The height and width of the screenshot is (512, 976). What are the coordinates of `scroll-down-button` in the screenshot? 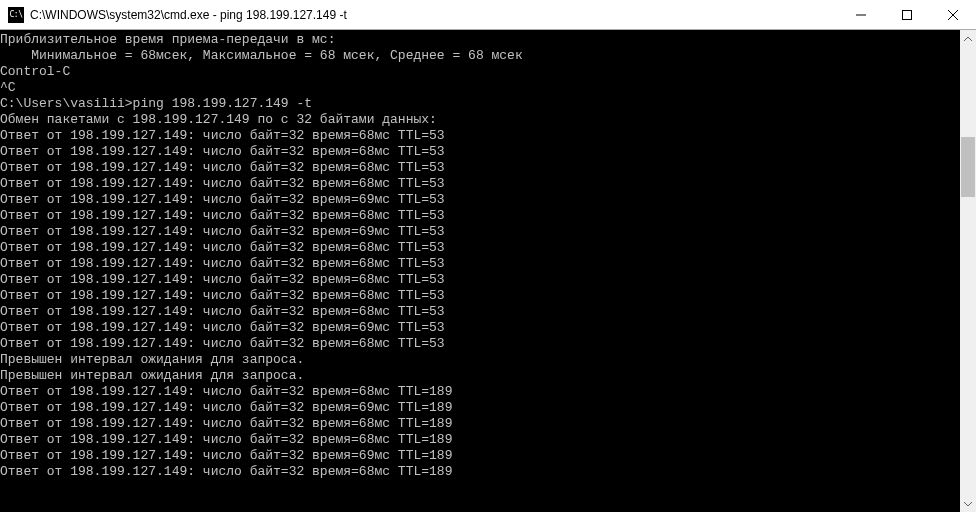 It's located at (968, 504).